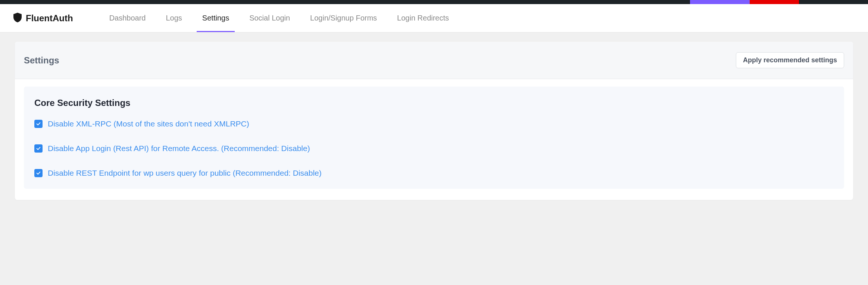 The image size is (868, 285). What do you see at coordinates (174, 18) in the screenshot?
I see `nav-logs: Logs` at bounding box center [174, 18].